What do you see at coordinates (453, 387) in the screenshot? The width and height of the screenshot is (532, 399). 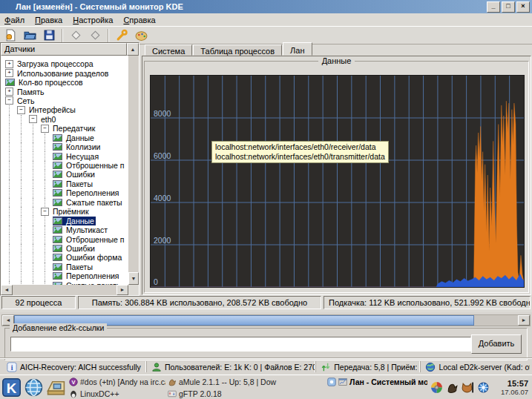 I see `mule-tray-icon` at bounding box center [453, 387].